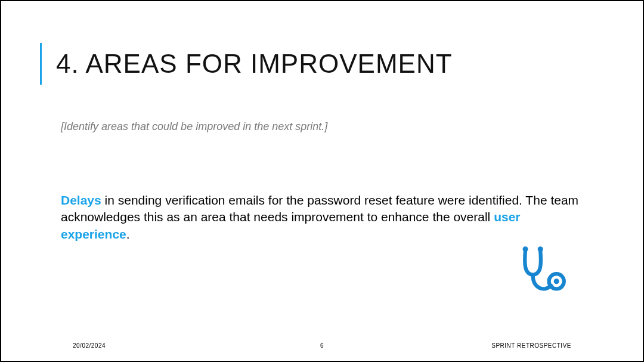 Image resolution: width=644 pixels, height=362 pixels. What do you see at coordinates (194, 126) in the screenshot?
I see `slide-subtitle: [Identify areas that could be improved i…` at bounding box center [194, 126].